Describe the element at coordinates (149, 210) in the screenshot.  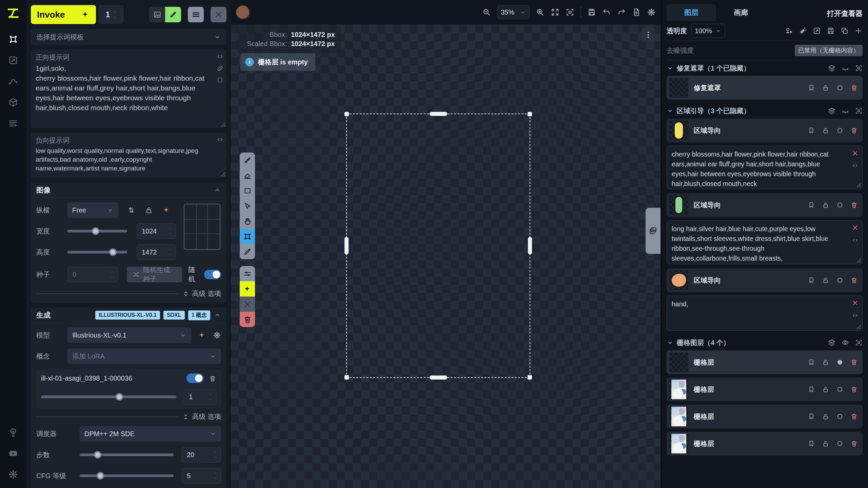
I see `lock-aspect-icon` at that location.